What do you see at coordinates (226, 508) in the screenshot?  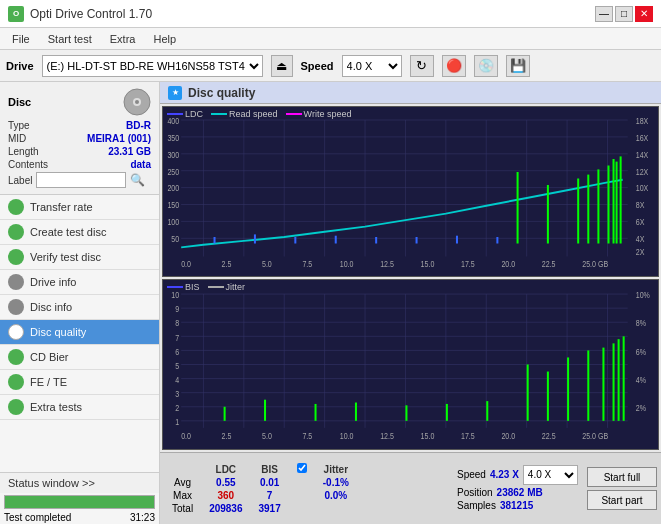 I see `ldc-total: 209836` at bounding box center [226, 508].